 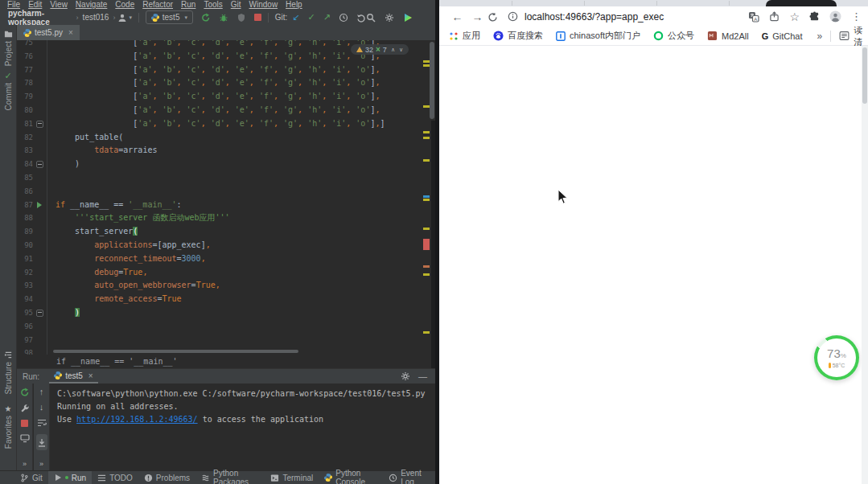 What do you see at coordinates (405, 376) in the screenshot?
I see `gear-icon` at bounding box center [405, 376].